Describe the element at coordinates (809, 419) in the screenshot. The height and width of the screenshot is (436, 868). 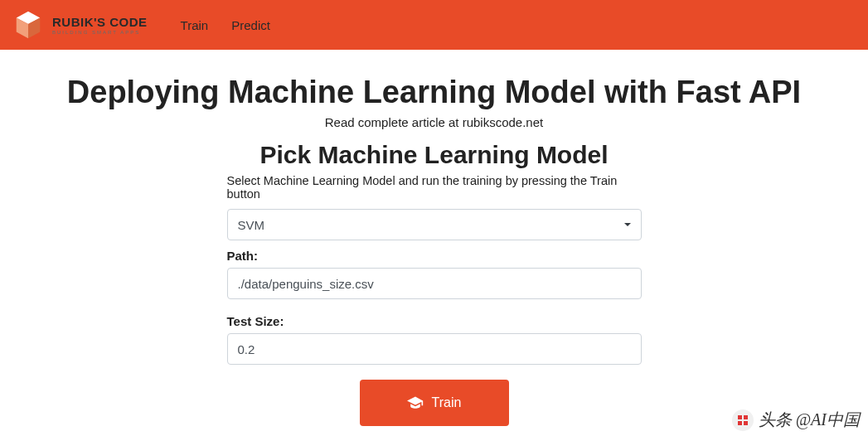
I see `watermark-text: 头条 @AI中国` at that location.